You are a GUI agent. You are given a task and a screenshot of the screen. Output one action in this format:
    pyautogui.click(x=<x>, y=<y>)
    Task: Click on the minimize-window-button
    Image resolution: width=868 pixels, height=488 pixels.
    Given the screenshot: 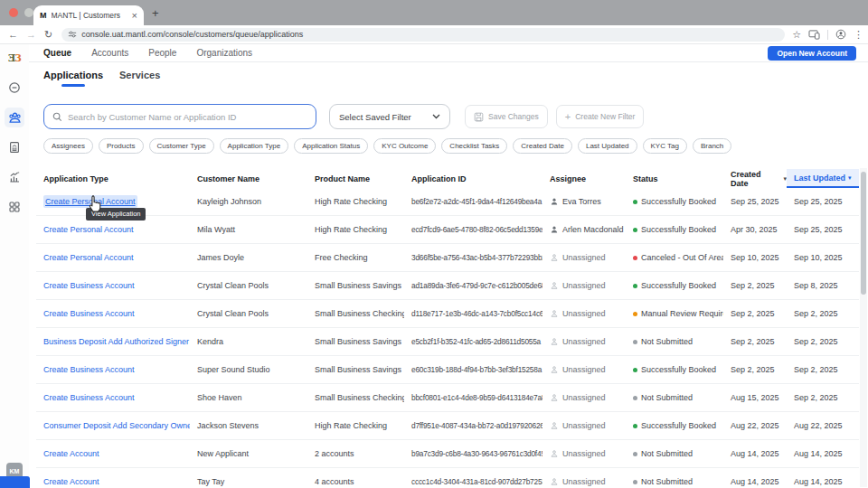 What is the action you would take?
    pyautogui.click(x=29, y=13)
    